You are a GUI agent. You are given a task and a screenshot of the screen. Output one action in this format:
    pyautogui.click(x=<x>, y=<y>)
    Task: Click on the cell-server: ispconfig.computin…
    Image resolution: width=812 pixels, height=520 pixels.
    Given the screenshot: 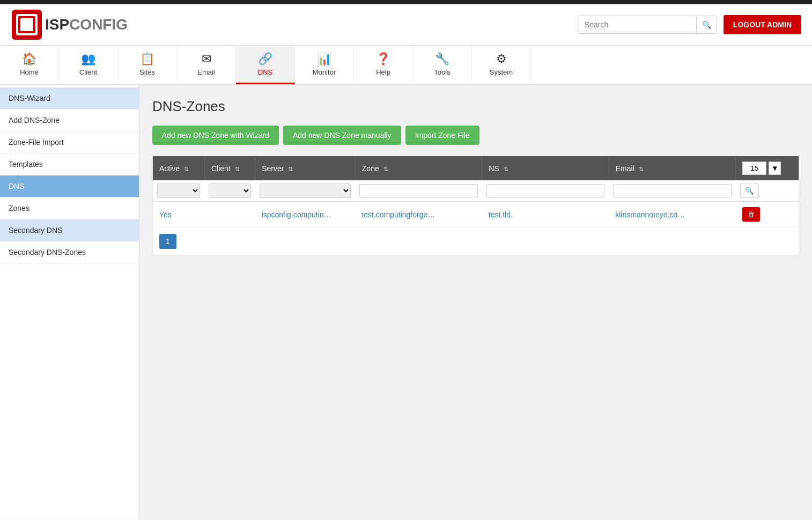 What is the action you would take?
    pyautogui.click(x=306, y=215)
    